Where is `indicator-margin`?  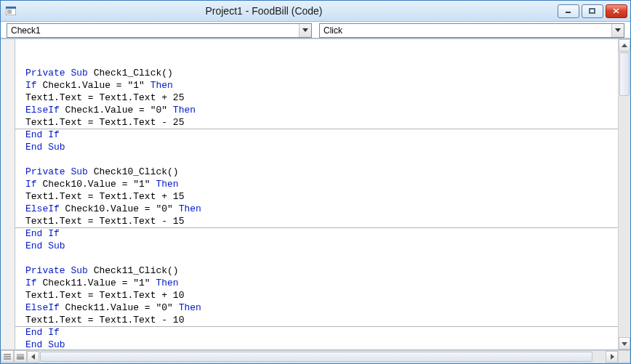 indicator-margin is located at coordinates (8, 195).